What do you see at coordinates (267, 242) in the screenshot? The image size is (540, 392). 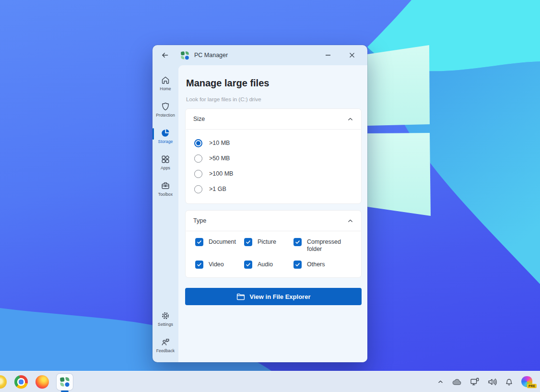 I see `checkbox-label: Picture` at bounding box center [267, 242].